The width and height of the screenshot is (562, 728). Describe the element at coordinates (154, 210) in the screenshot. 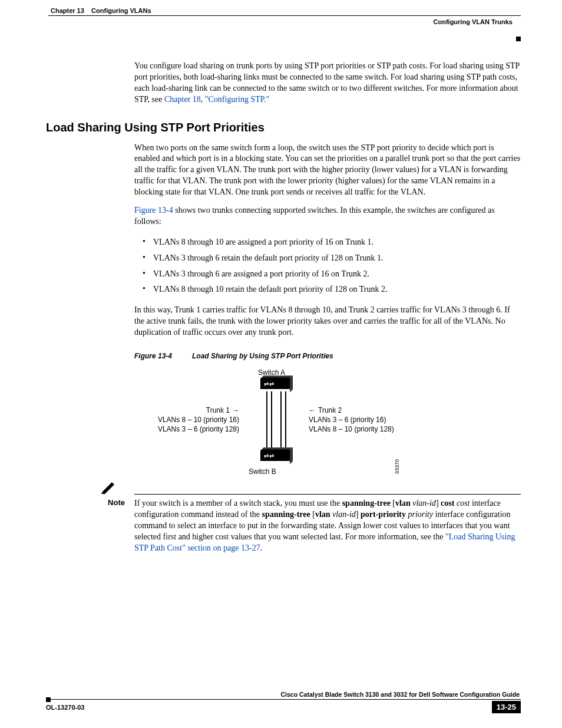

I see `link-figure-13-4: Figure 13-4` at that location.